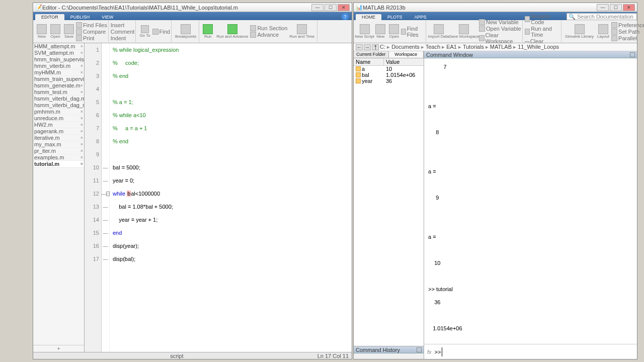 This screenshot has height=362, width=644. What do you see at coordinates (232, 31) in the screenshot?
I see `run-advance-button: Run and Advance` at bounding box center [232, 31].